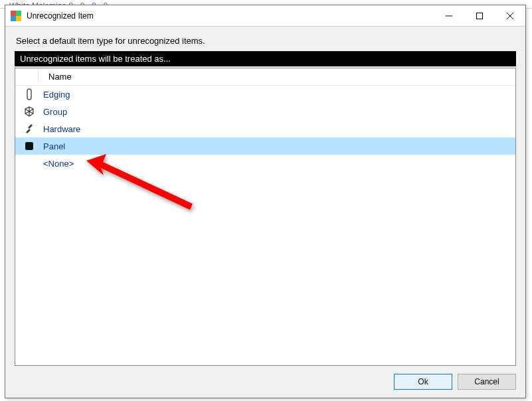 The height and width of the screenshot is (401, 532). Describe the element at coordinates (52, 146) in the screenshot. I see `list-item-label: Panel` at that location.